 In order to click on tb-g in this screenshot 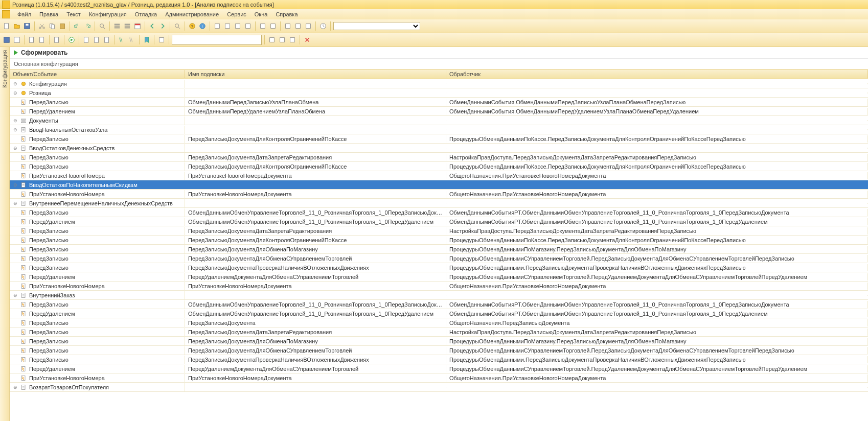, I will do `click(288, 26)`.